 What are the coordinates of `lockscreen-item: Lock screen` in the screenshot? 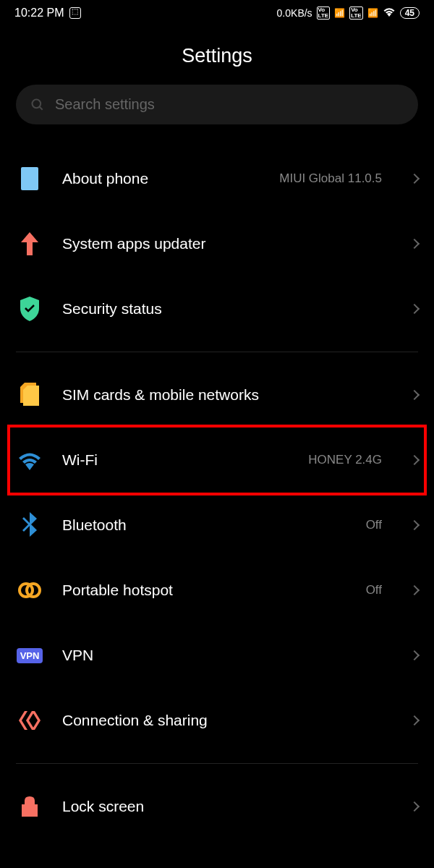 It's located at (217, 807).